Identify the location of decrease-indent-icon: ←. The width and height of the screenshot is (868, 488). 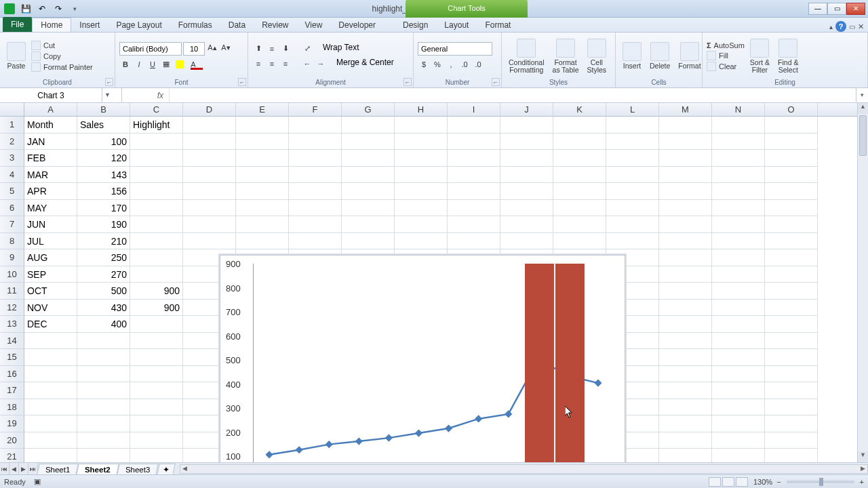
(307, 64).